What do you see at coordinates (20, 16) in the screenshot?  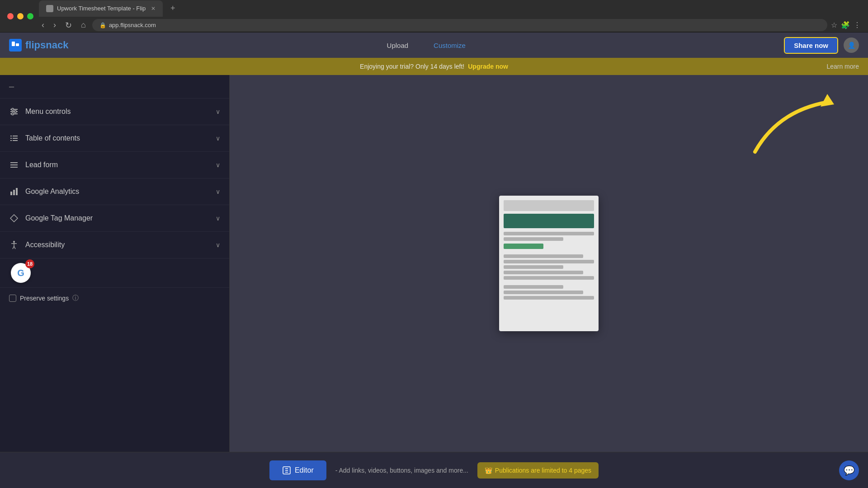 I see `minimize-window-button` at bounding box center [20, 16].